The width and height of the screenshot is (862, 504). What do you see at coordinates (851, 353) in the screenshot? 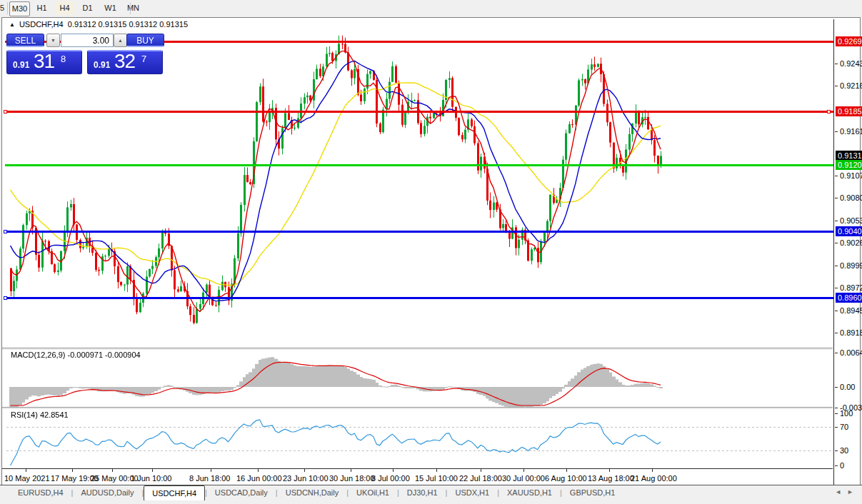
I see `macd-axis-label: 0.00647` at bounding box center [851, 353].